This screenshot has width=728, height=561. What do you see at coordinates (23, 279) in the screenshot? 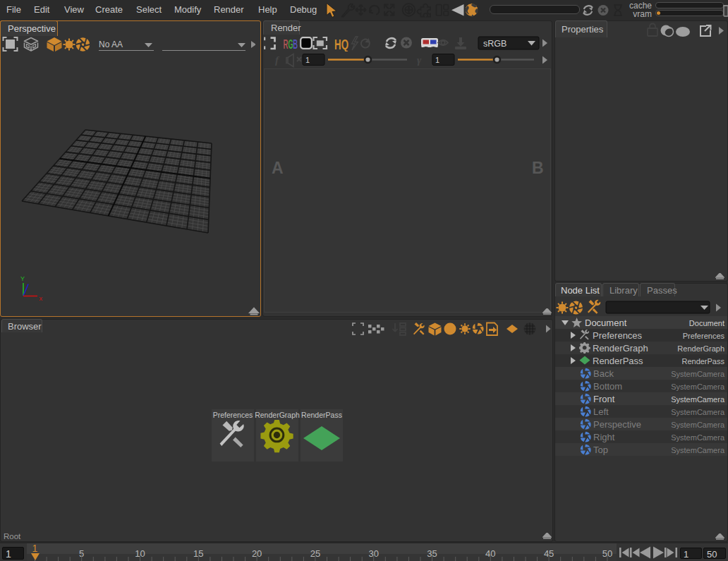
I see `svg-text: Y` at bounding box center [23, 279].